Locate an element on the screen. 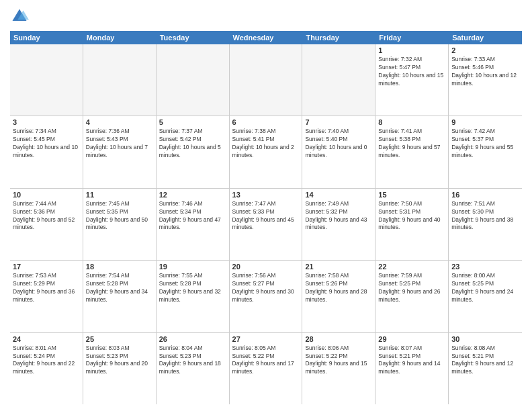 The image size is (532, 411). calendar-header: SundayMondayTuesdayWednesdayThursdayFrid… is located at coordinates (266, 38).